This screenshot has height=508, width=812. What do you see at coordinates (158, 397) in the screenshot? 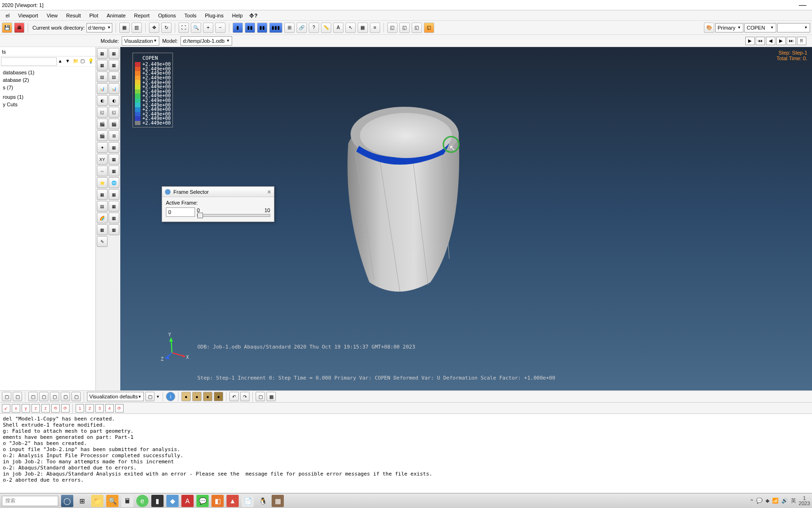
I see `chevron-down-icon: ▼` at bounding box center [158, 397].